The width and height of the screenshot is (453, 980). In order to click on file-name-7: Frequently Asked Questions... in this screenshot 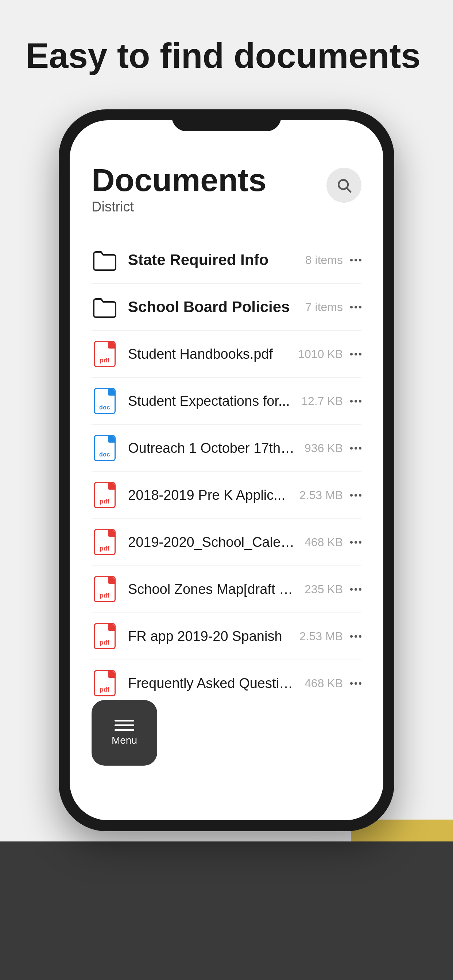, I will do `click(212, 683)`.